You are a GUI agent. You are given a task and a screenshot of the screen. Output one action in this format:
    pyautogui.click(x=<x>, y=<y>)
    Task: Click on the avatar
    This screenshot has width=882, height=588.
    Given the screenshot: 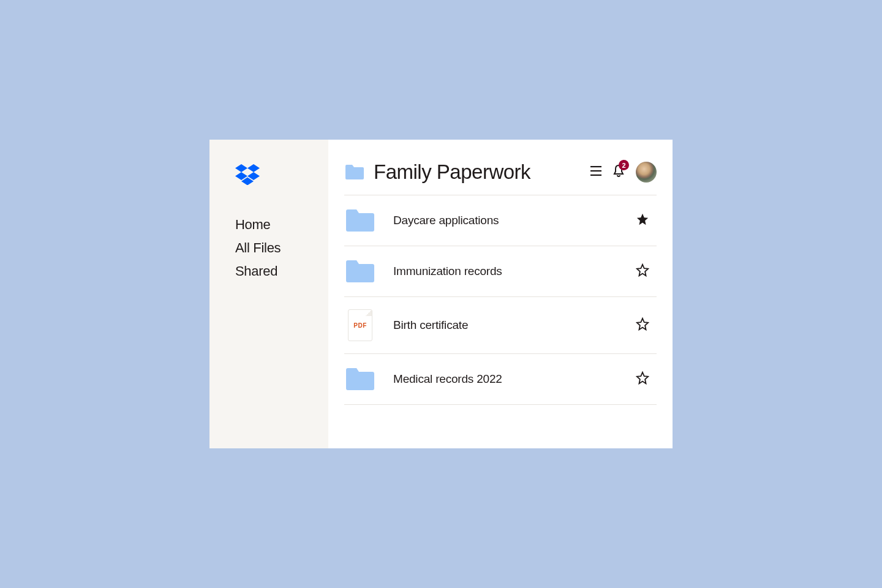 What is the action you would take?
    pyautogui.click(x=646, y=172)
    